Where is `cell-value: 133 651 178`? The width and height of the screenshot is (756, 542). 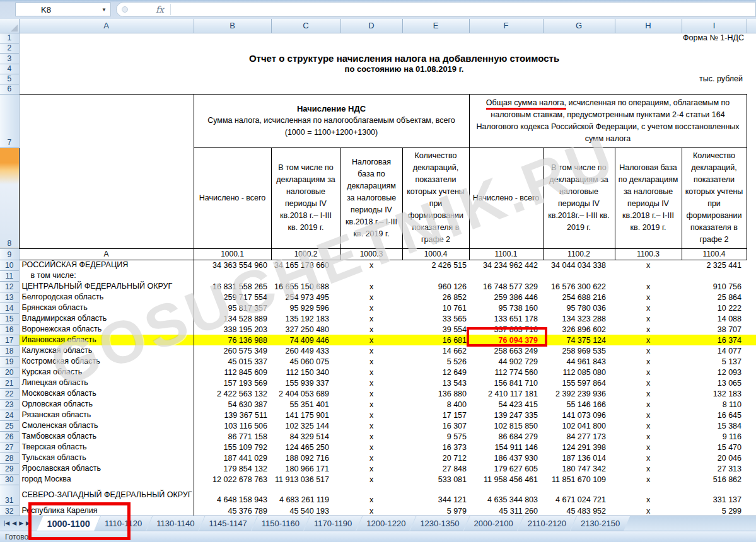 cell-value: 133 651 178 is located at coordinates (506, 319).